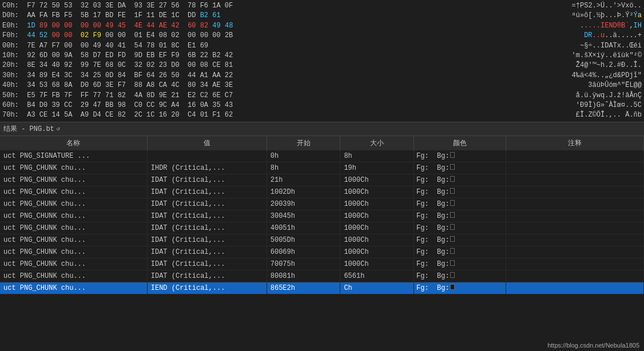  What do you see at coordinates (207, 143) in the screenshot?
I see `col-header-value: 值` at bounding box center [207, 143].